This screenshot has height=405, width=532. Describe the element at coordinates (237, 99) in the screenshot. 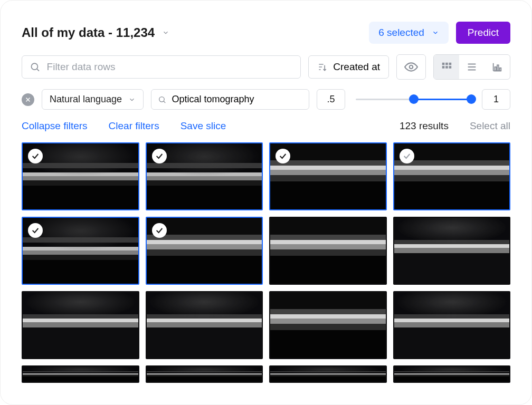

I see `nl-query-input` at that location.